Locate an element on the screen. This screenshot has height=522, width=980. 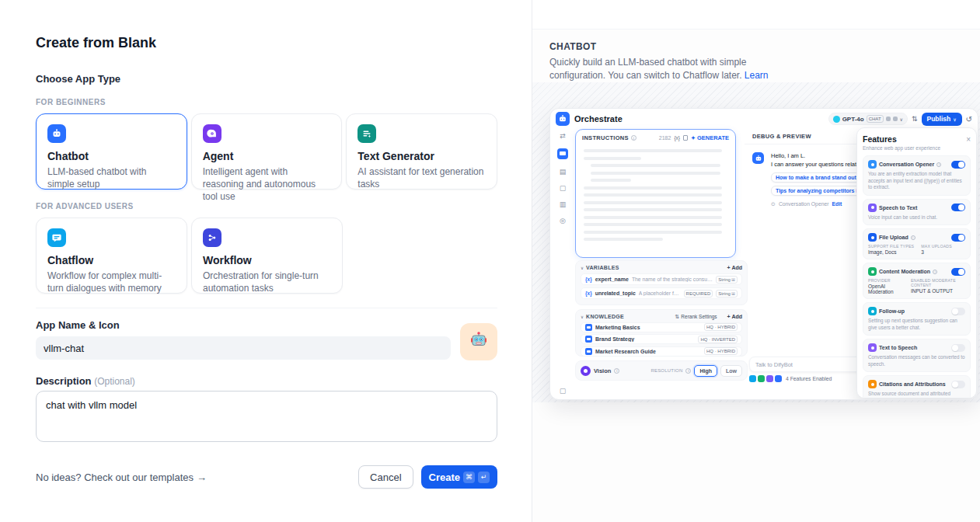
knowledge-row: Marketing Basics HQ · HYBRID is located at coordinates (661, 328).